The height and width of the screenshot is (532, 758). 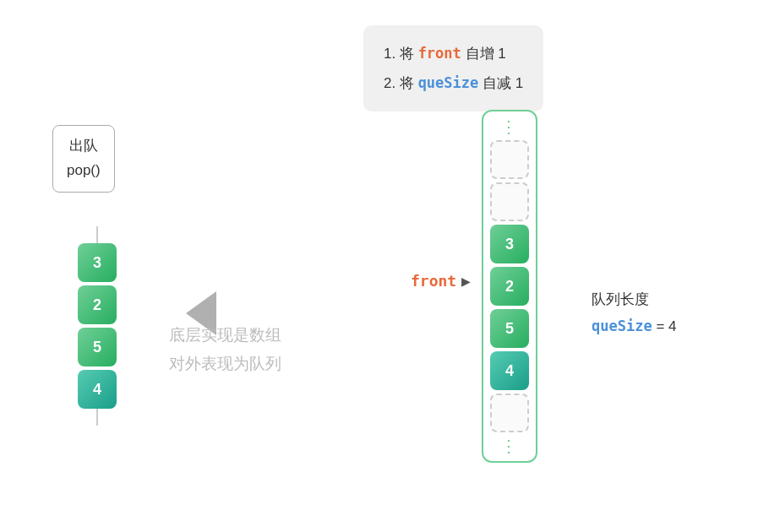 I want to click on queue-size-label: 队列长度, so click(x=634, y=301).